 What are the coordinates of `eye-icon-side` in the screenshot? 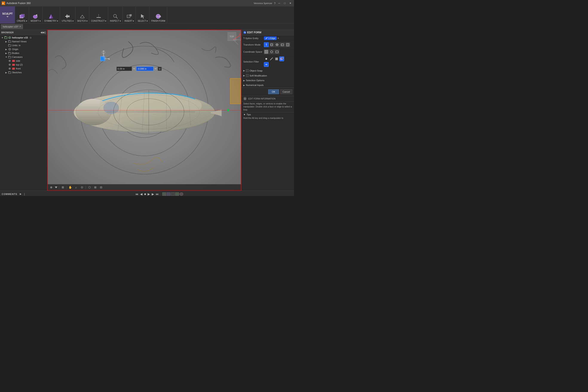 It's located at (10, 61).